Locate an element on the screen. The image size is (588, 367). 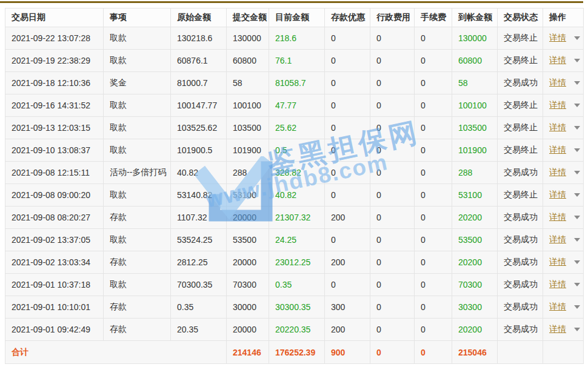
cell-received-amount: 53500 is located at coordinates (475, 240).